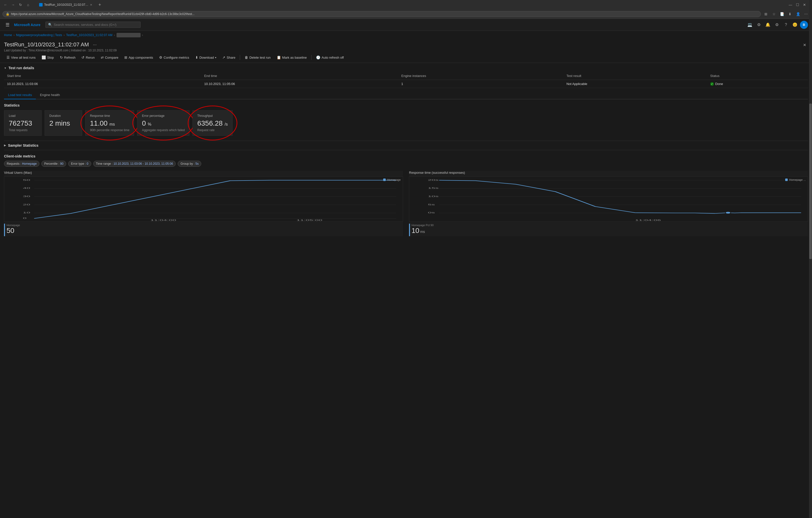 Image resolution: width=812 pixels, height=518 pixels. What do you see at coordinates (774, 14) in the screenshot?
I see `favorites-button: ☆` at bounding box center [774, 14].